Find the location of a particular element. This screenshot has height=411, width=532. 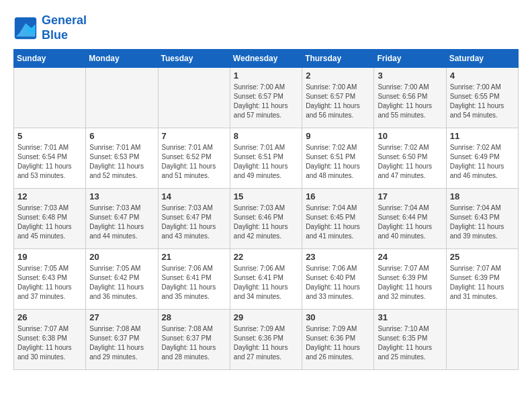

day-info: Sunrise: 7:01 AM Sunset: 6:54 PM Dayligh… is located at coordinates (50, 162).